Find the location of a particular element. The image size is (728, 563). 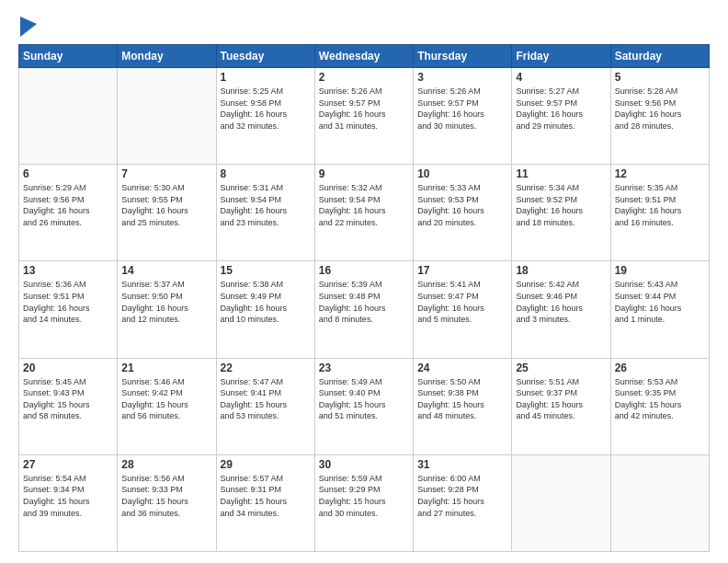

day-number: 22 is located at coordinates (266, 368).